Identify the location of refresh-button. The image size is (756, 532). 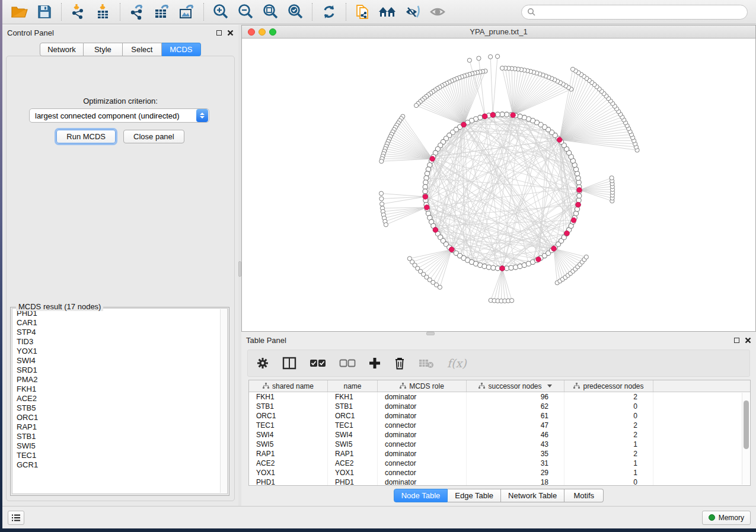
(329, 12).